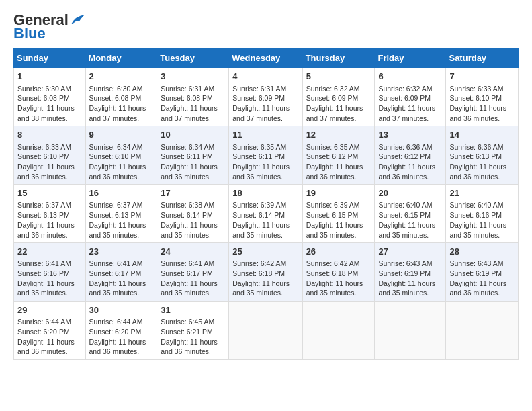 The width and height of the screenshot is (532, 411). Describe the element at coordinates (482, 330) in the screenshot. I see `calendar-cell` at that location.